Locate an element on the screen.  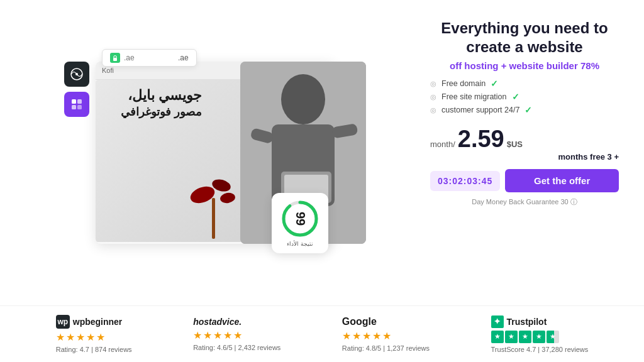
hostadvice-logo-item: hostadvice. ★ ★ ★ ★ ★ Rating: 4.6/5 | 2,… is located at coordinates (236, 334).